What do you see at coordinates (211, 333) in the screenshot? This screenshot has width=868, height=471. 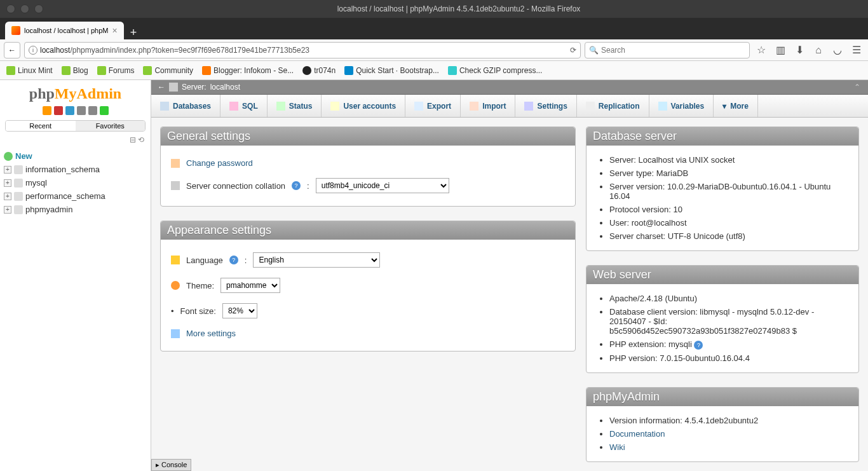 I see `more-settings-link: More settings` at bounding box center [211, 333].